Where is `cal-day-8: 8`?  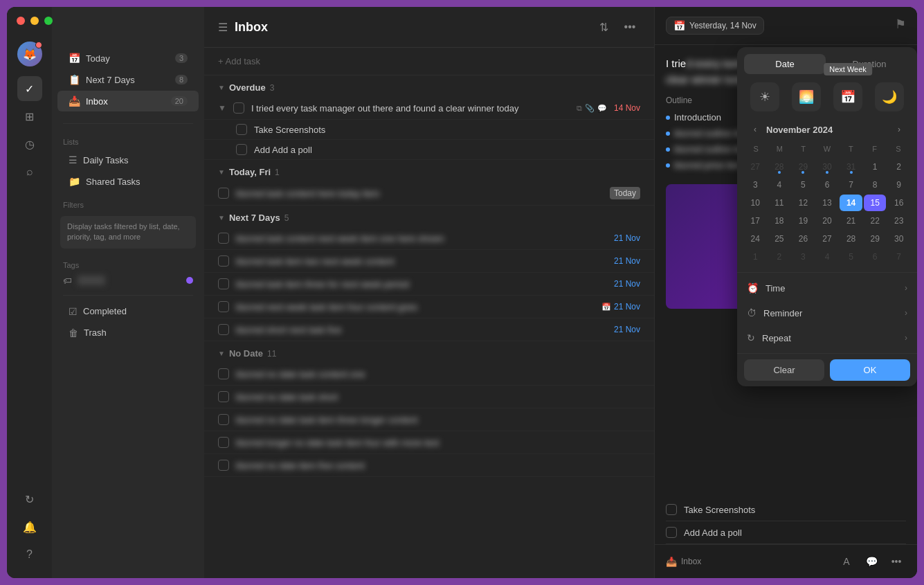 cal-day-8: 8 is located at coordinates (875, 185).